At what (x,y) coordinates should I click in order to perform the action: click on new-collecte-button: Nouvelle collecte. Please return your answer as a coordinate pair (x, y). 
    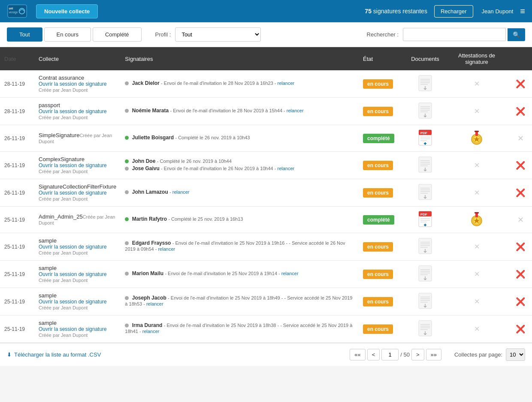
    Looking at the image, I should click on (67, 11).